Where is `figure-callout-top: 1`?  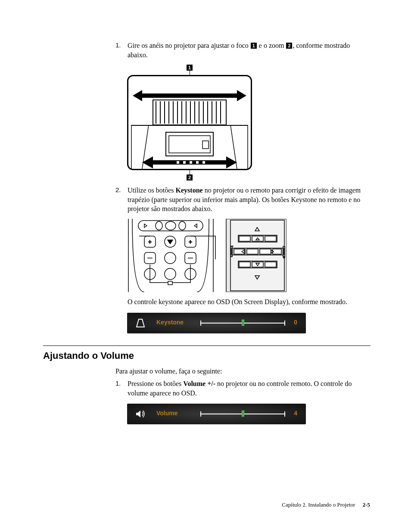 figure-callout-top: 1 is located at coordinates (190, 68).